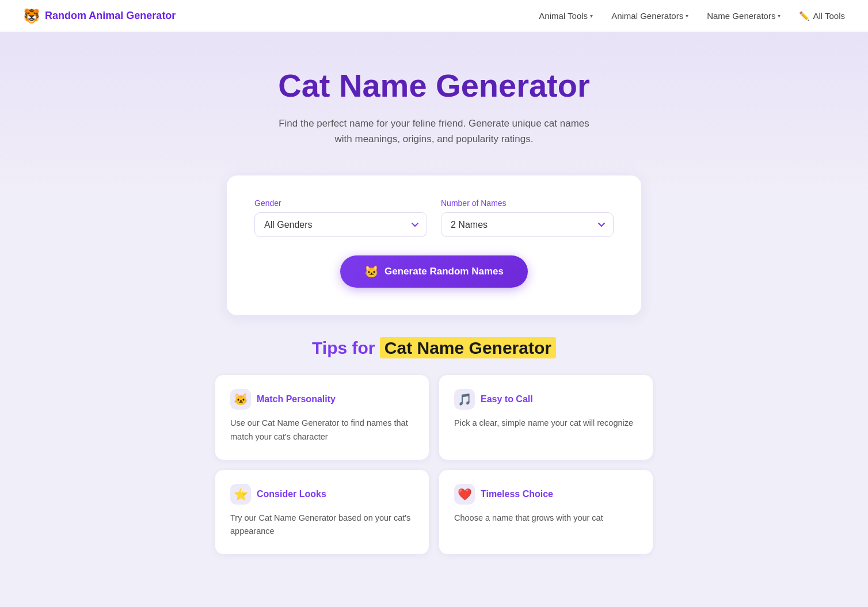 Image resolution: width=868 pixels, height=607 pixels. Describe the element at coordinates (546, 518) in the screenshot. I see `tip-text-timeless: Choose a name that grows with your cat` at that location.